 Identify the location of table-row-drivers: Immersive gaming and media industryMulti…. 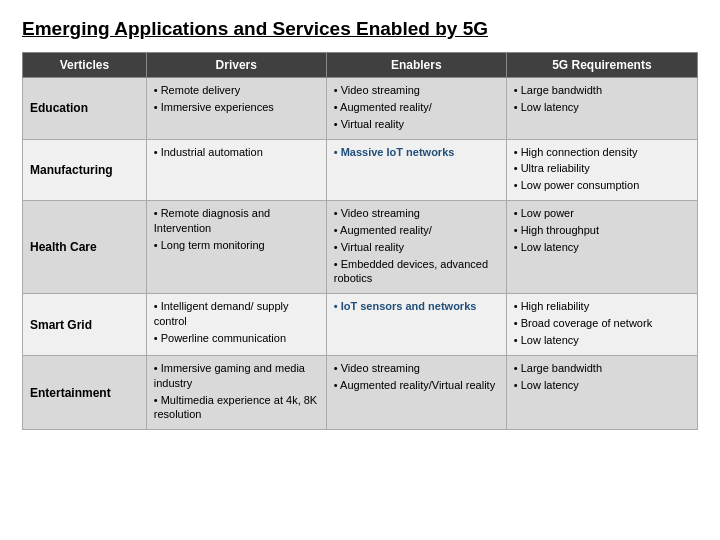
(236, 392).